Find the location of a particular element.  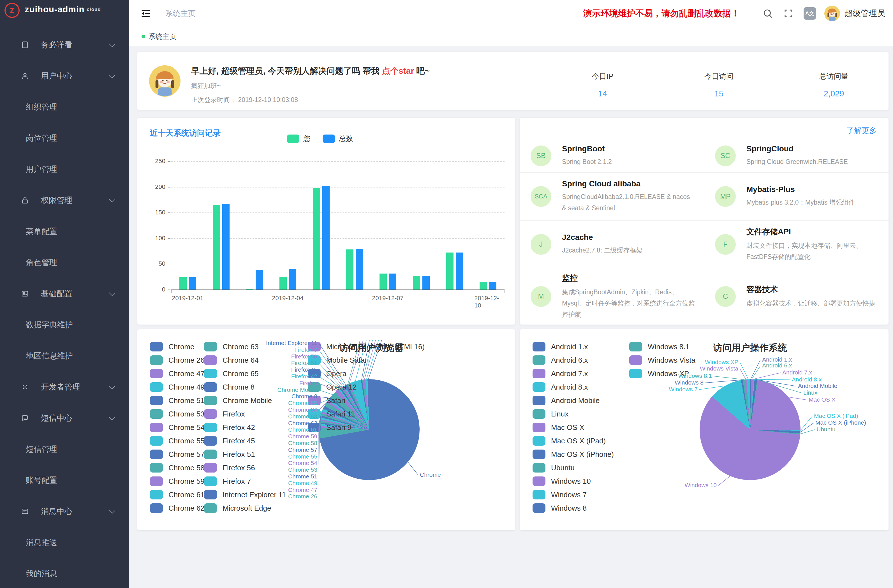

legend-item-Chrome 47: Chrome 47 is located at coordinates (177, 374).